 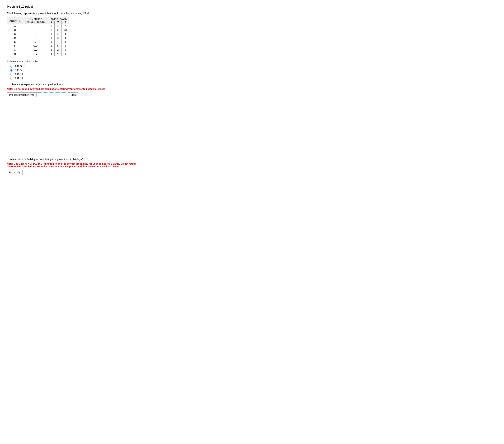 What do you see at coordinates (78, 134) in the screenshot?
I see `spacer5` at bounding box center [78, 134].